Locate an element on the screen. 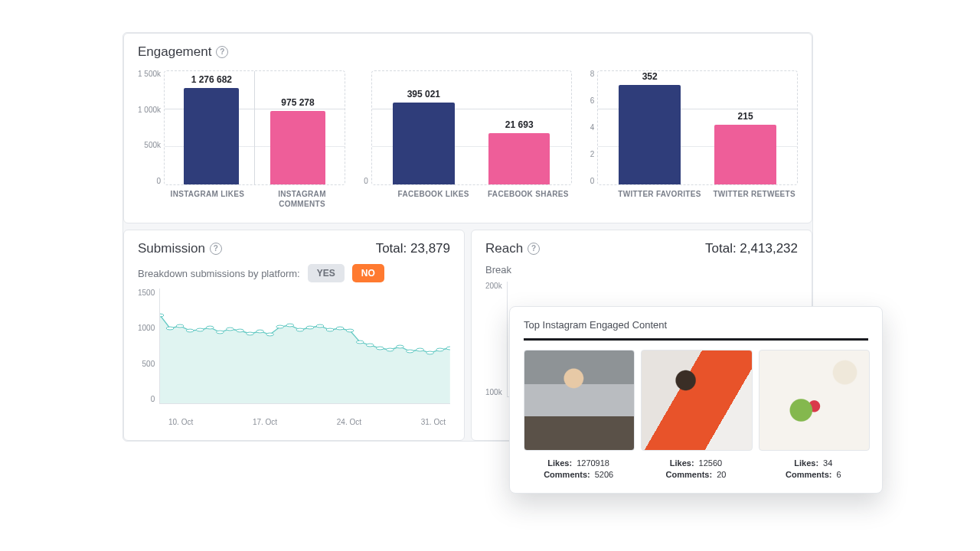  x-tick: 17. Oct is located at coordinates (265, 422).